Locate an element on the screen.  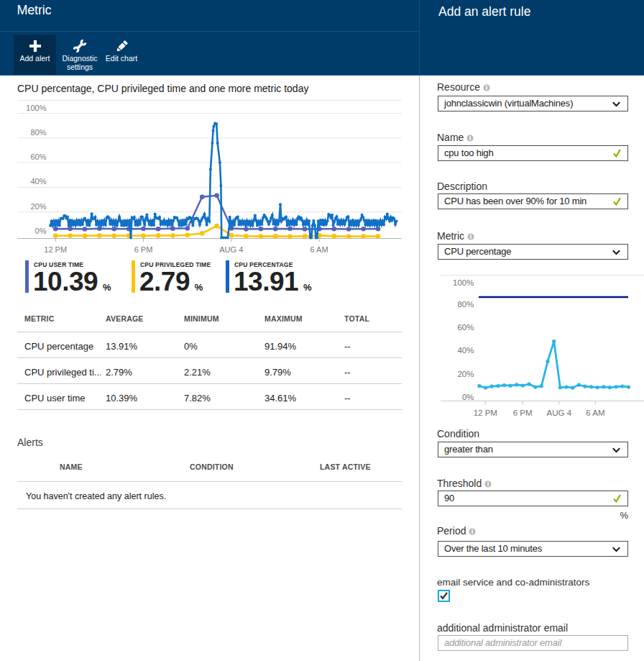
svg-text: 12 PM is located at coordinates (486, 413).